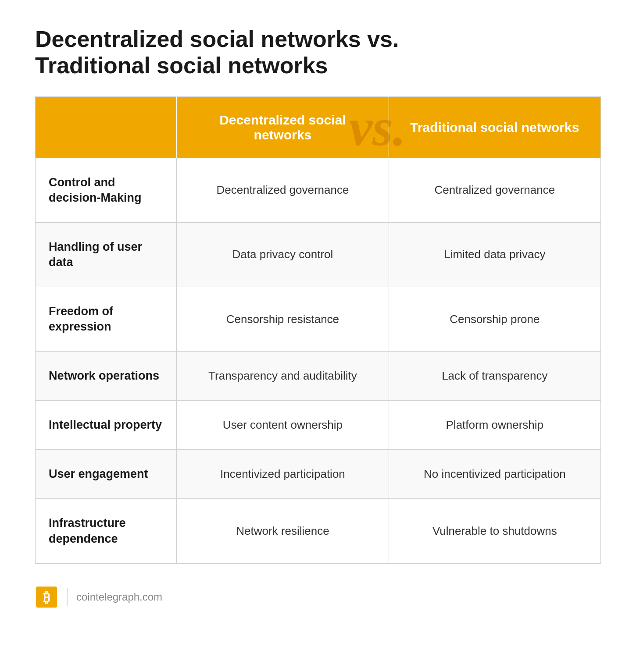 This screenshot has height=672, width=636. Describe the element at coordinates (495, 190) in the screenshot. I see `traditional-cell: Centralized governance` at that location.